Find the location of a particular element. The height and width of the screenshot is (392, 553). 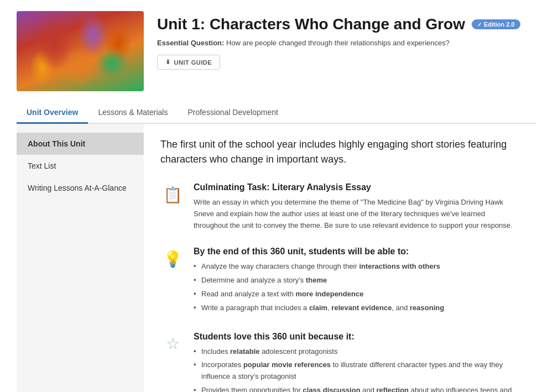

culminating-task-section: 📋 Culminating Task: Literary Analysis Es… is located at coordinates (340, 207).